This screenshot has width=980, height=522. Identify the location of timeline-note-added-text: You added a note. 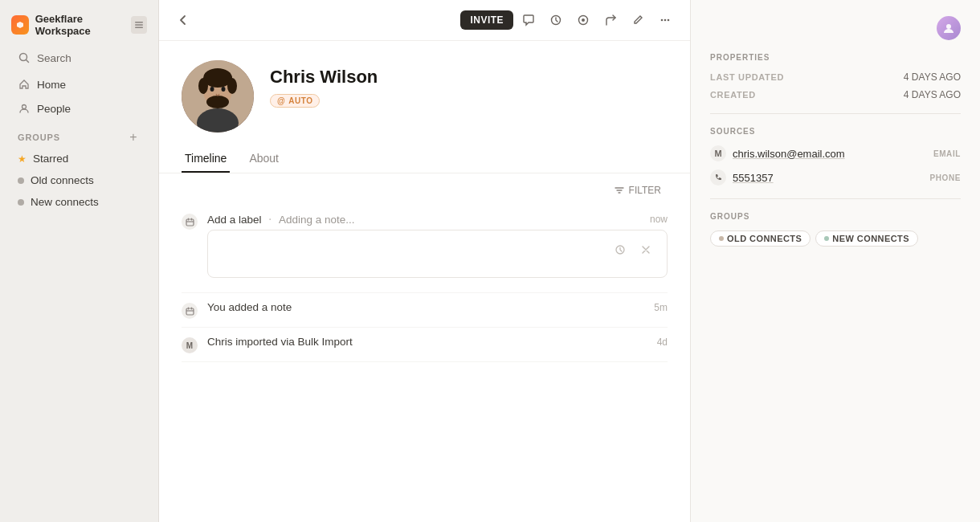
(249, 307).